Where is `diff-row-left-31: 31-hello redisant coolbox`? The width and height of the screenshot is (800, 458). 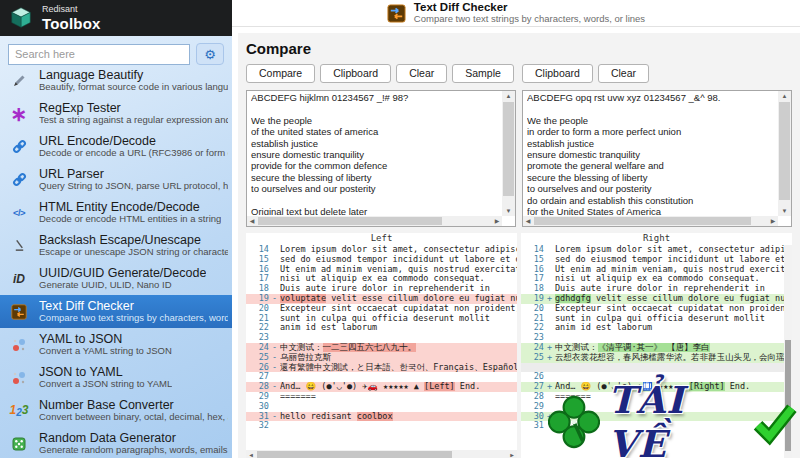 diff-row-left-31: 31-hello redisant coolbox is located at coordinates (382, 417).